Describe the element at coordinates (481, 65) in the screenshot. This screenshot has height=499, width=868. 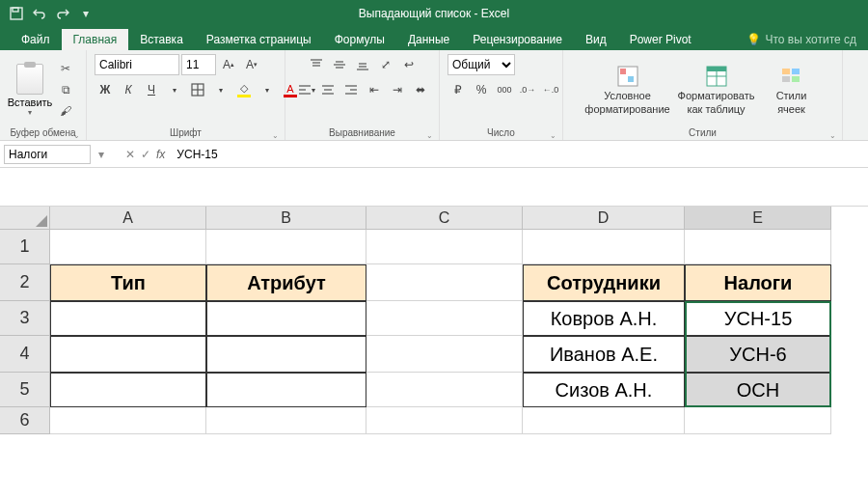
I see `number-format-combo: Общий` at that location.